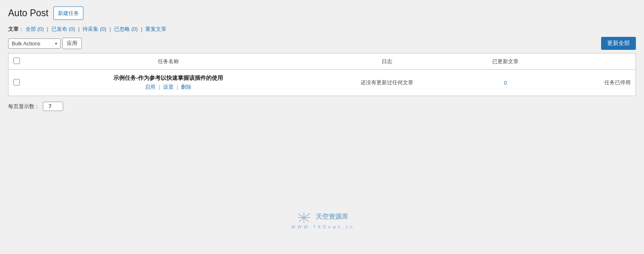 The width and height of the screenshot is (644, 254). I want to click on filter-bar: 文章： 全部 (0) | 已发布 (0) | 待采集 (0) | 已忽略 (0)…, so click(322, 29).